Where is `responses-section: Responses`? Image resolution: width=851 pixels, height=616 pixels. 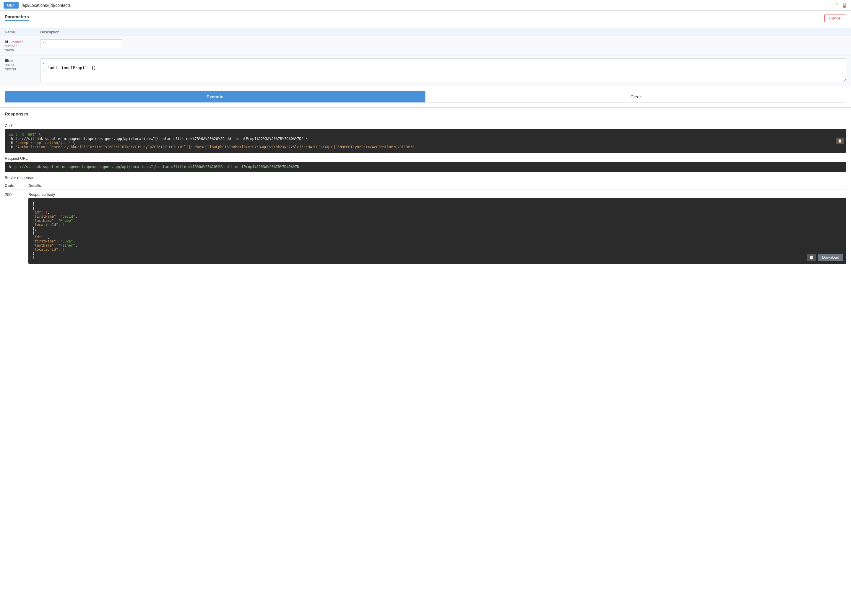 responses-section: Responses is located at coordinates (426, 115).